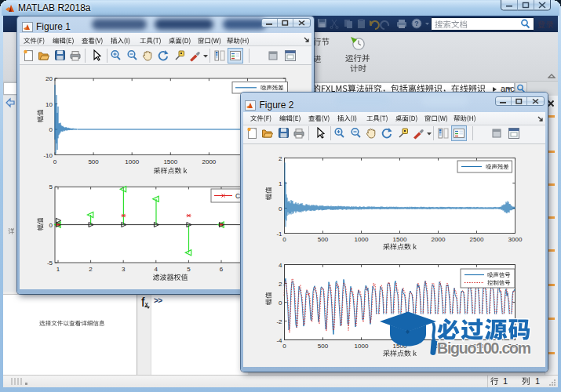 The image size is (561, 392). What do you see at coordinates (221, 270) in the screenshot?
I see `svg-text: 6` at bounding box center [221, 270].